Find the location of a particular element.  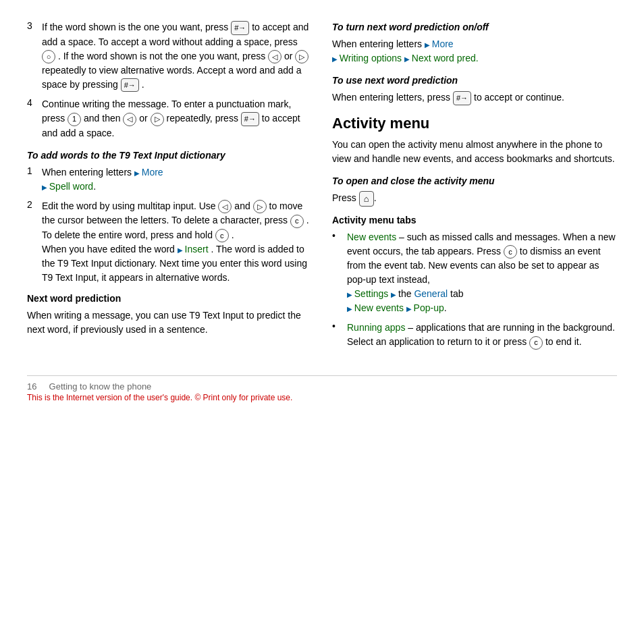

item3-text1: If the word shown is the one you want, p… is located at coordinates (135, 27).